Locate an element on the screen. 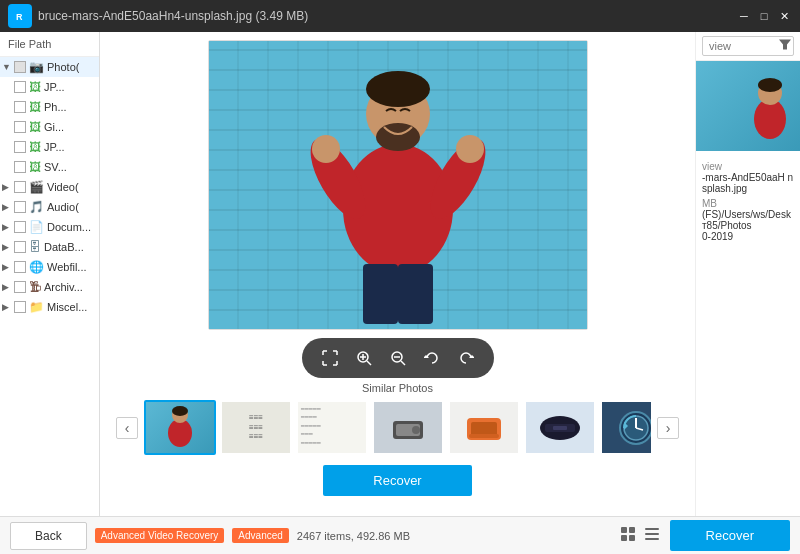 This screenshot has width=800, height=554. sidebar-header: File Path is located at coordinates (50, 44).